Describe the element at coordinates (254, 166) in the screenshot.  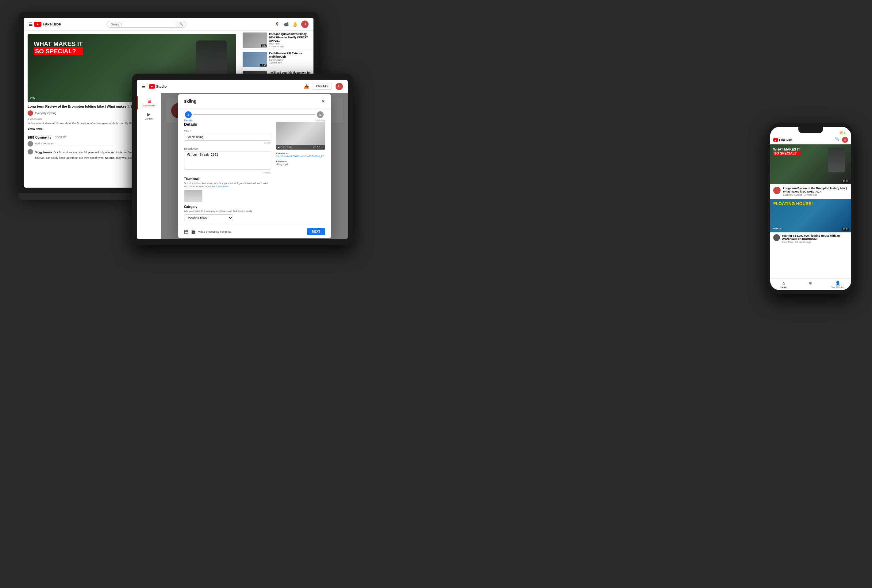
I see `studio-main: 👤 Your channel Jacek Kolowsze skiing` at that location.